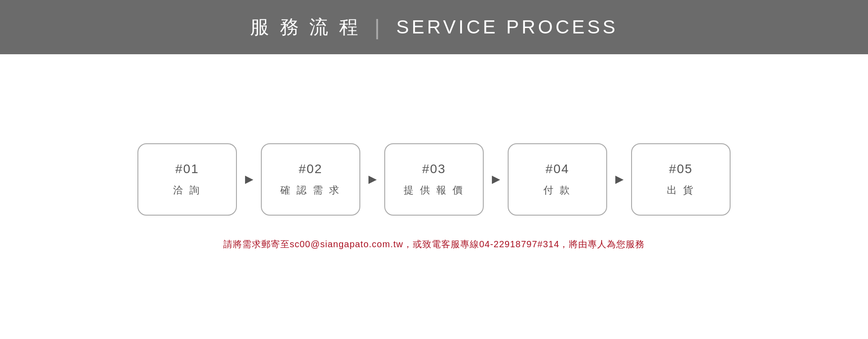 The width and height of the screenshot is (868, 339). I want to click on header-title: 服 務 流 程 | SERVICE PROCESS, so click(434, 27).